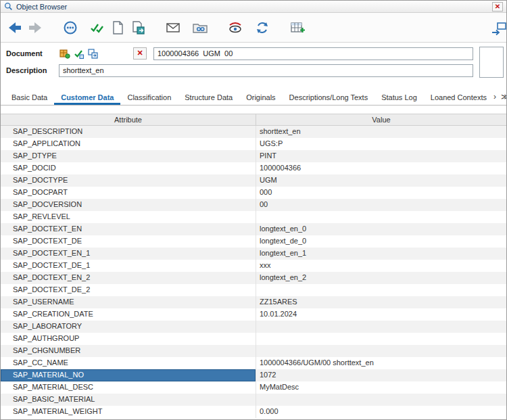 This screenshot has width=507, height=420. What do you see at coordinates (128, 290) in the screenshot?
I see `attribute-cell: SAP_DOCTEXT_DE_2` at bounding box center [128, 290].